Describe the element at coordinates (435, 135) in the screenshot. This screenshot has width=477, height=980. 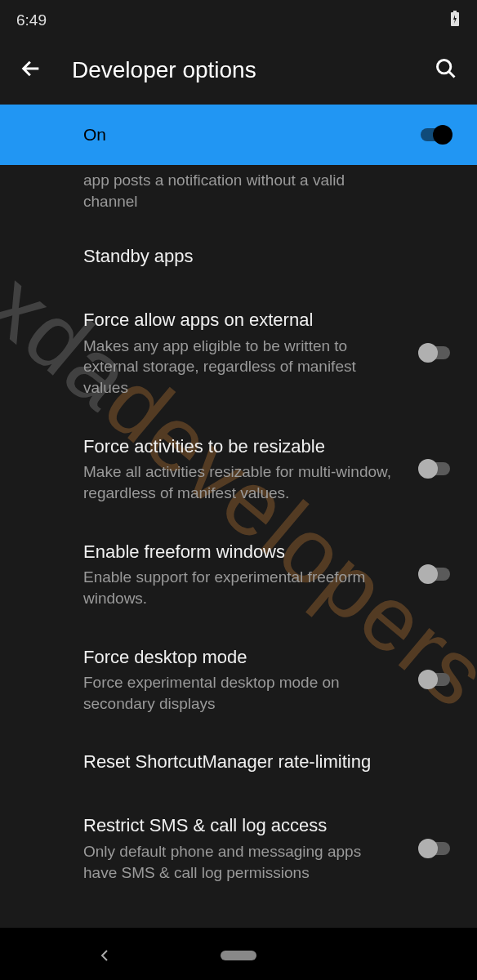
I see `master-toggle-switch` at that location.